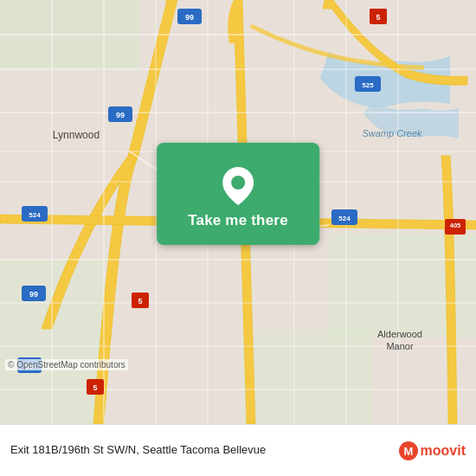 The image size is (476, 476). Describe the element at coordinates (238, 186) in the screenshot. I see `location-pin-icon` at that location.